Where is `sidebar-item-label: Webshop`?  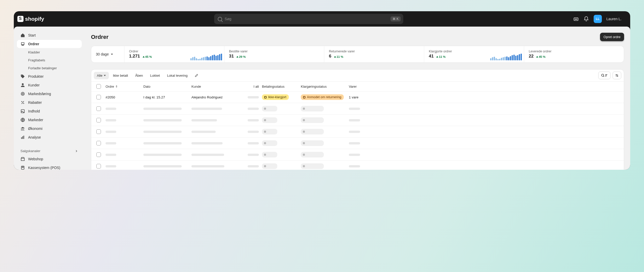 sidebar-item-label: Webshop is located at coordinates (36, 159).